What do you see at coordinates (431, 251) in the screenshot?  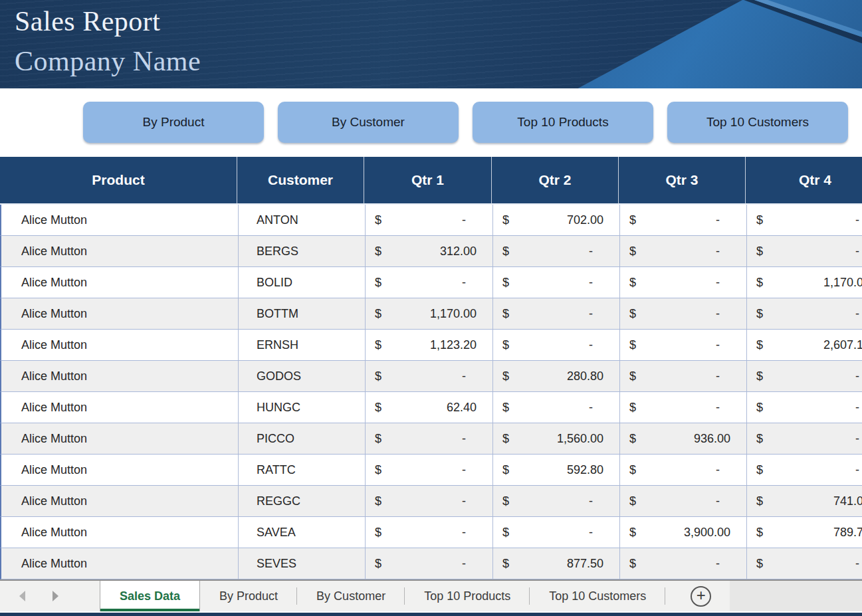 I see `table-row: Alice Mutton BERGS $312.00 $- $- $-` at bounding box center [431, 251].